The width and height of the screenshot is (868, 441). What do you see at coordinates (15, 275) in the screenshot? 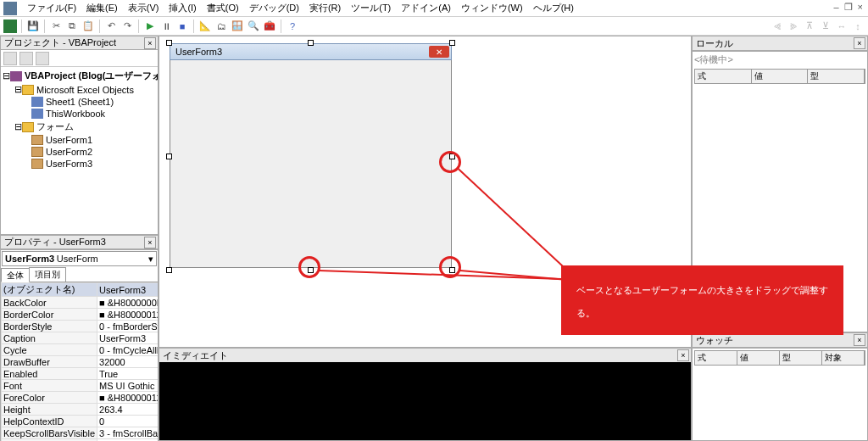
I see `tab-all: 全体` at bounding box center [15, 275].